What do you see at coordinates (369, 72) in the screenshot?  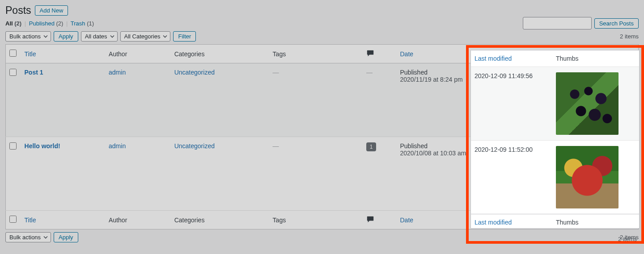 I see `comments-cell: —` at bounding box center [369, 72].